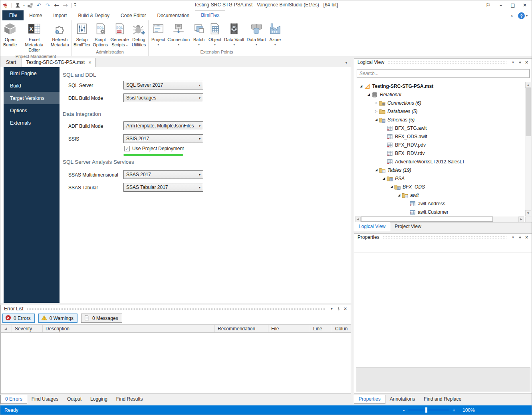 Image resolution: width=532 pixels, height=415 pixels. What do you see at coordinates (163, 98) in the screenshot?
I see `ddl-build-mode-select: SsisPackages ▾` at bounding box center [163, 98].